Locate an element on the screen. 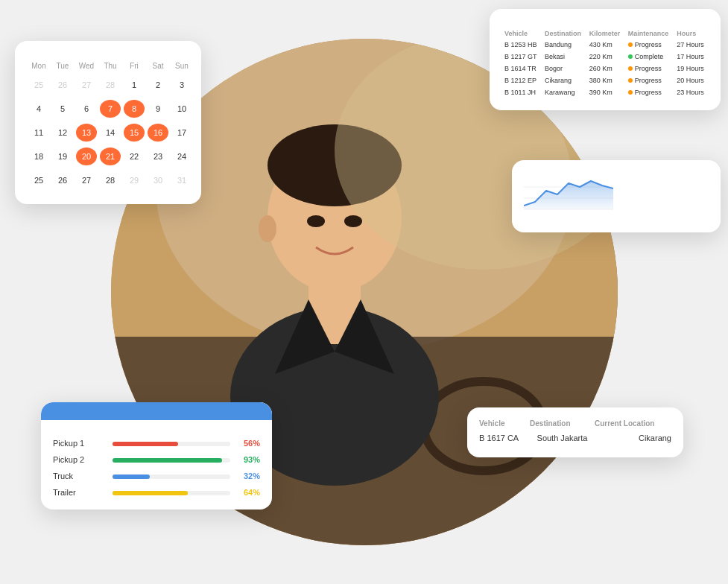  tracking-type: Pickup 2 is located at coordinates (83, 460).